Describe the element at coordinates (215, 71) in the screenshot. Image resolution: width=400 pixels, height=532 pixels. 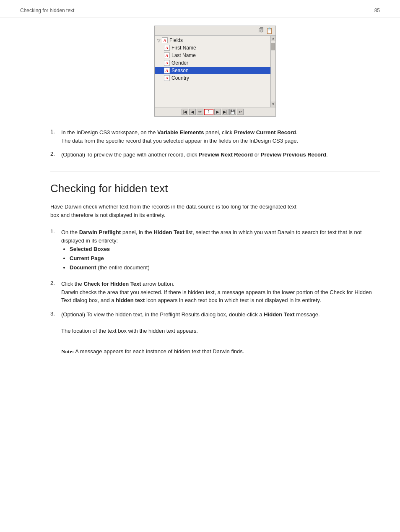
I see `panel-container: 🗐 📋 ▽ A Fields A` at that location.